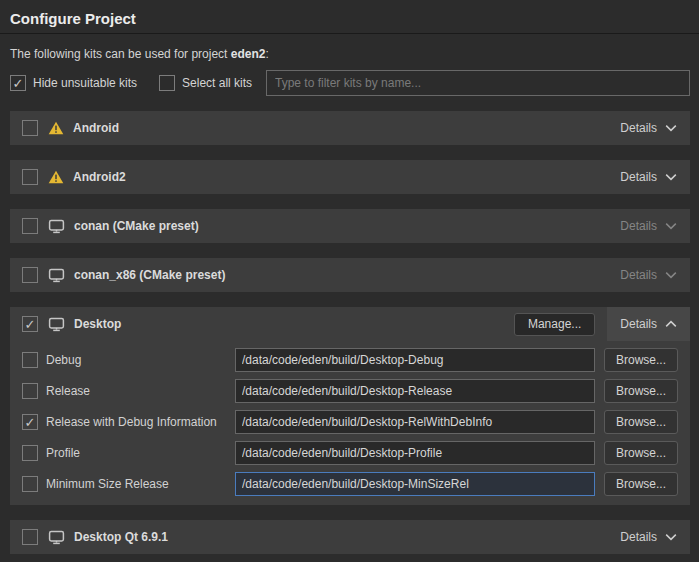 The width and height of the screenshot is (699, 562). I want to click on kit-name: conan (CMake preset), so click(136, 226).